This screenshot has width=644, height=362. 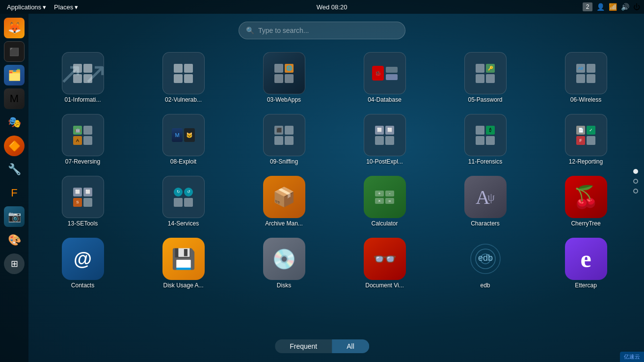 What do you see at coordinates (586, 201) in the screenshot?
I see `app-item-cherrytree: 🍒 CherryTree` at bounding box center [586, 201].